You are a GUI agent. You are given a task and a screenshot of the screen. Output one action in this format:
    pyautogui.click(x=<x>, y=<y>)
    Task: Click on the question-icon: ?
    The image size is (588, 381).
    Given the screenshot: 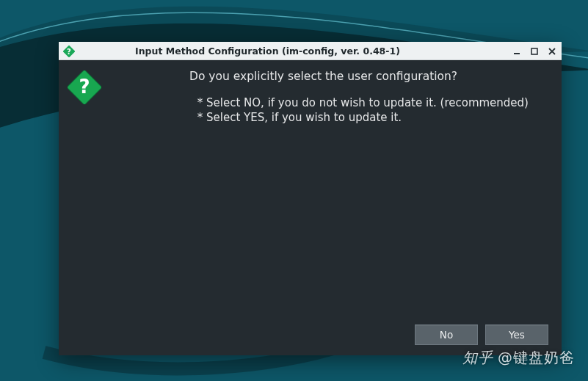 What is the action you would take?
    pyautogui.click(x=84, y=87)
    